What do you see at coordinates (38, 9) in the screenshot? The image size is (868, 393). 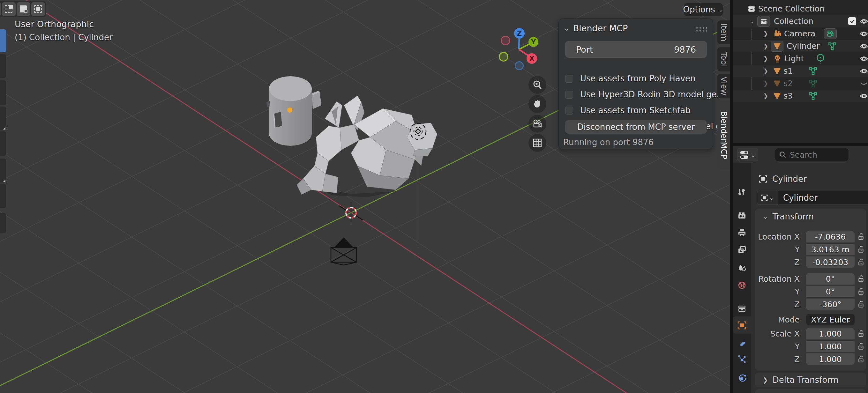 I see `select-box-subtract-button` at bounding box center [38, 9].